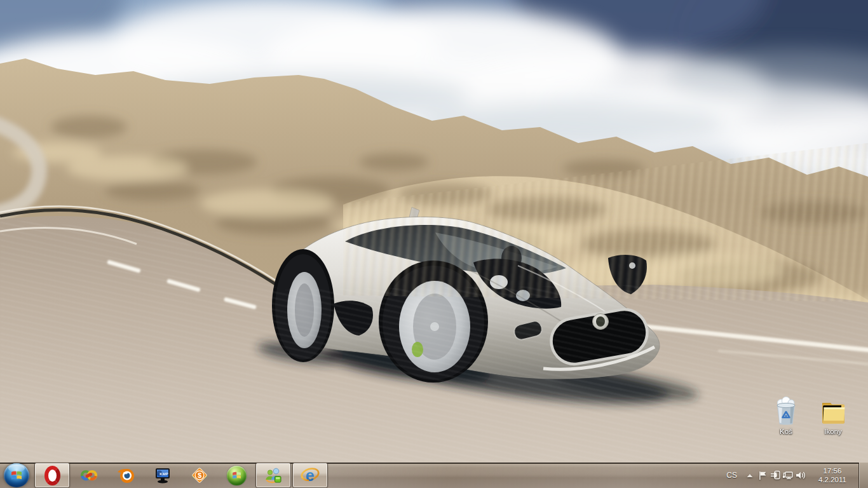  What do you see at coordinates (833, 431) in the screenshot?
I see `desktop-icon-label: Ikony` at bounding box center [833, 431].